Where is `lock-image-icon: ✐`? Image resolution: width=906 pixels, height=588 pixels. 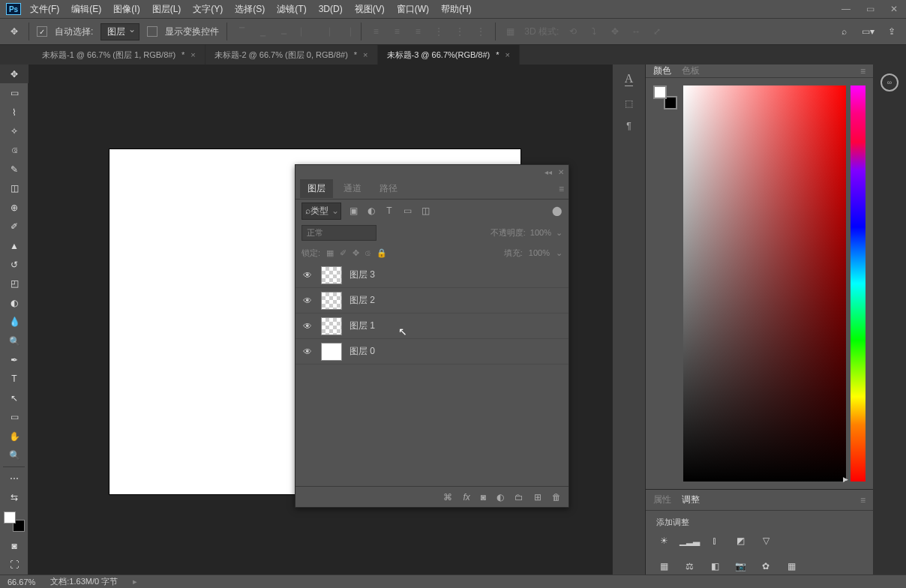 lock-image-icon: ✐ is located at coordinates (344, 254).